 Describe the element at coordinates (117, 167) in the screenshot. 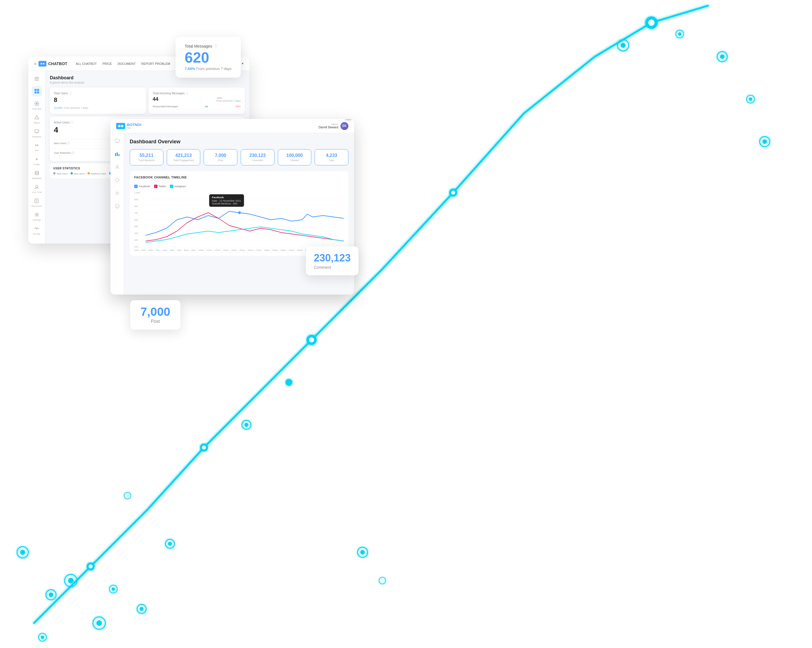

I see `botnoi-sidebar-person` at that location.